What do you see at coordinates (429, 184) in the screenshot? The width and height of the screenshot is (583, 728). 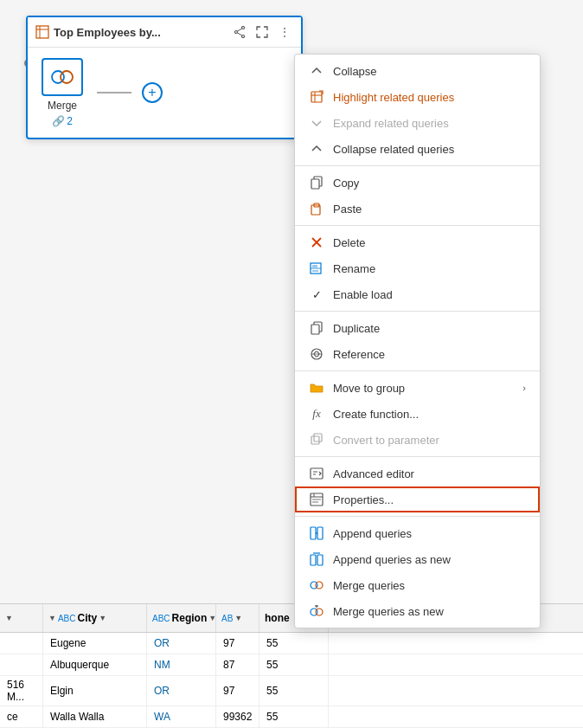 I see `menu-label-copy: Copy` at bounding box center [429, 184].